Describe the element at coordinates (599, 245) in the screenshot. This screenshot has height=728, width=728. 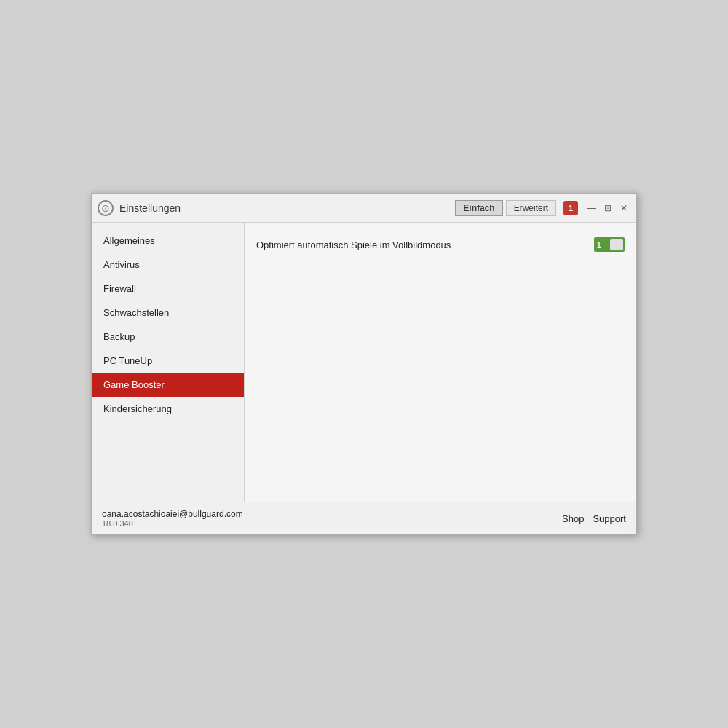
I see `toggle-on-text: 1` at that location.